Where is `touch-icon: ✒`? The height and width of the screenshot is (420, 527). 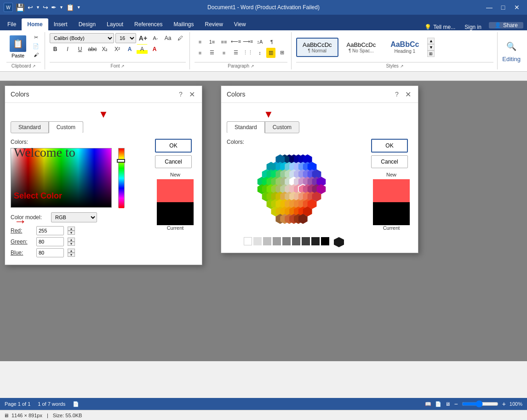
touch-icon: ✒ is located at coordinates (54, 7).